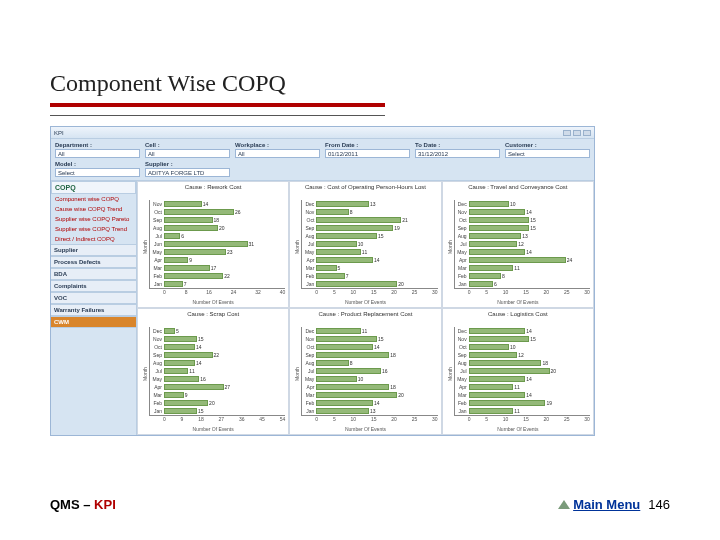 The width and height of the screenshot is (720, 540). Describe the element at coordinates (370, 403) in the screenshot. I see `bar-row: Feb14` at that location.